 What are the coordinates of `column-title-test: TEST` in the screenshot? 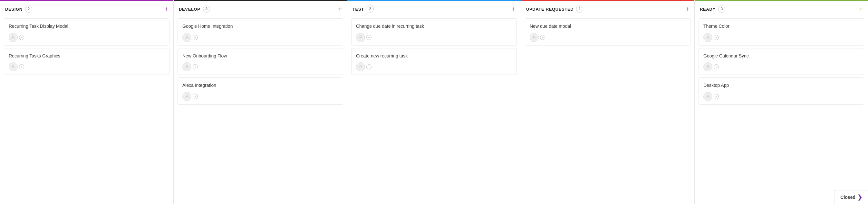 It's located at (359, 9).